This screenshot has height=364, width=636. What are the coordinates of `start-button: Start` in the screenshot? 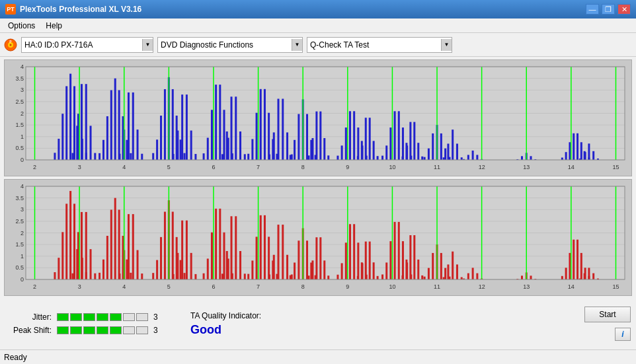 It's located at (608, 314).